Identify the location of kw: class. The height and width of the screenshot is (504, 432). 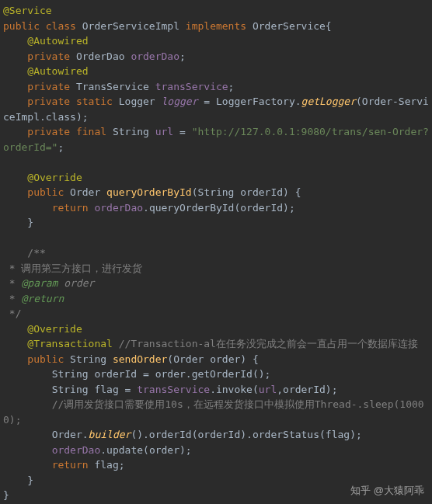
(61, 26).